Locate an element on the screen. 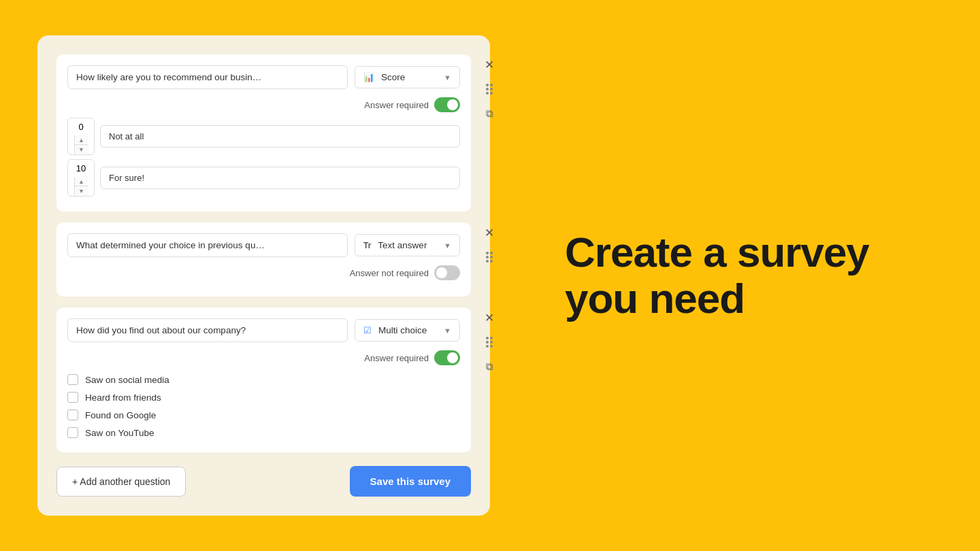  choice-label-2: Found on Google is located at coordinates (120, 415).